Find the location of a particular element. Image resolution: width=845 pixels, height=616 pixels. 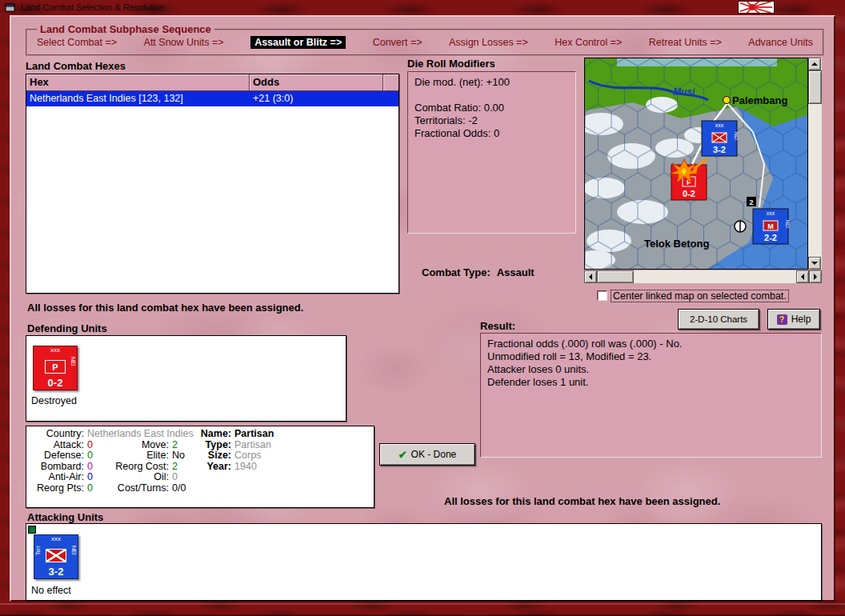

table-row-selected: Netherlands East Indies [98, 106] +21 (… is located at coordinates (213, 99).